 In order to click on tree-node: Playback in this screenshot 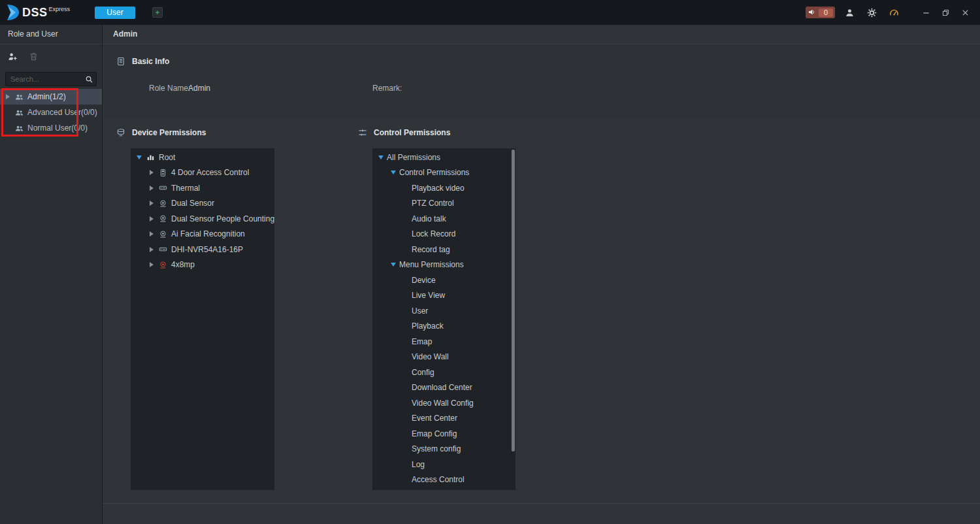, I will do `click(444, 327)`.